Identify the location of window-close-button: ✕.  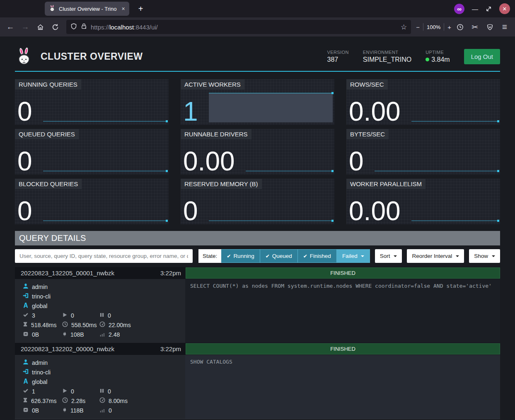
(505, 9).